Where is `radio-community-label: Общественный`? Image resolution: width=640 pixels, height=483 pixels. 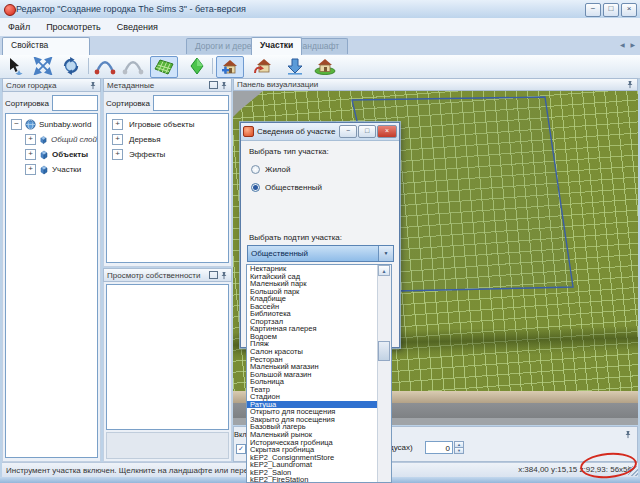
radio-community-label: Общественный is located at coordinates (294, 188).